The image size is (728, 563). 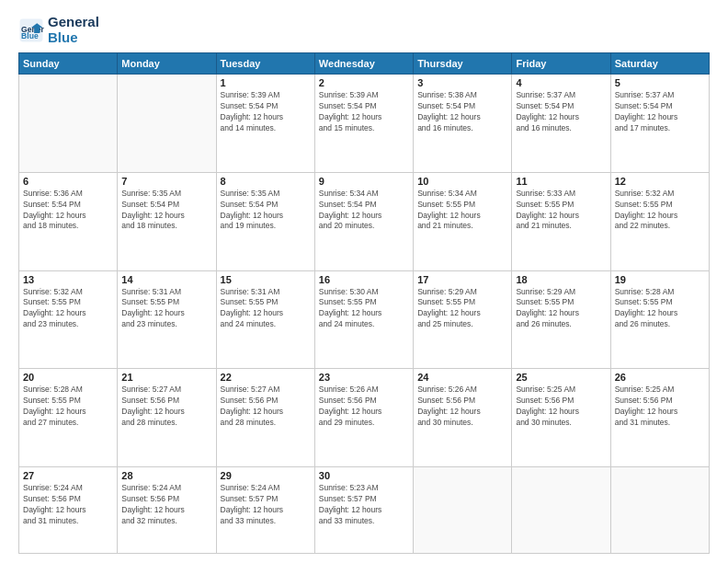 I want to click on calendar-cell: 18Sunrise: 5:29 AM Sunset: 5:55 PM Dayli…, so click(x=561, y=320).